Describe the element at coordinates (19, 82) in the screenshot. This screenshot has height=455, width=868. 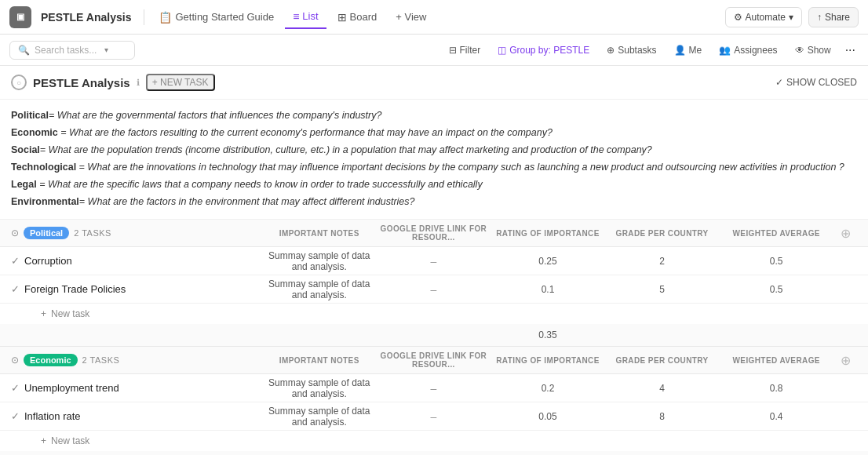
I see `project-icon: ○` at that location.